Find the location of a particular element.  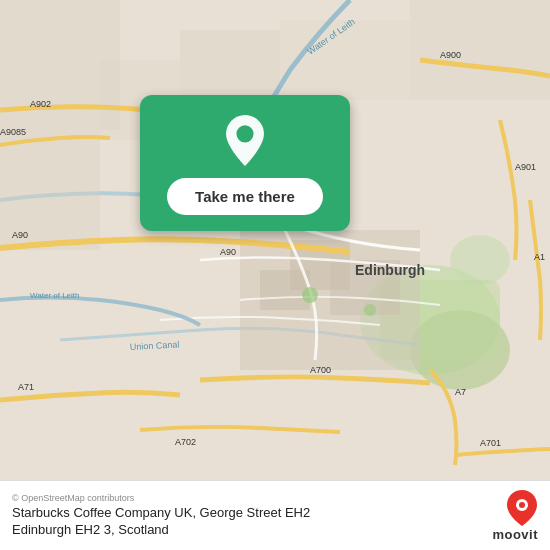

location-pin-icon is located at coordinates (245, 140).